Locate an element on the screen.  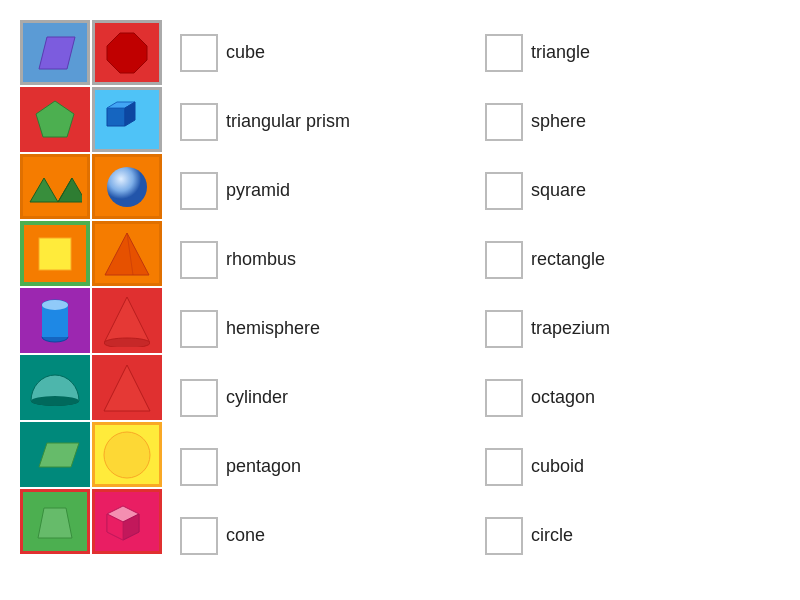
word-box-cone is located at coordinates (199, 536).